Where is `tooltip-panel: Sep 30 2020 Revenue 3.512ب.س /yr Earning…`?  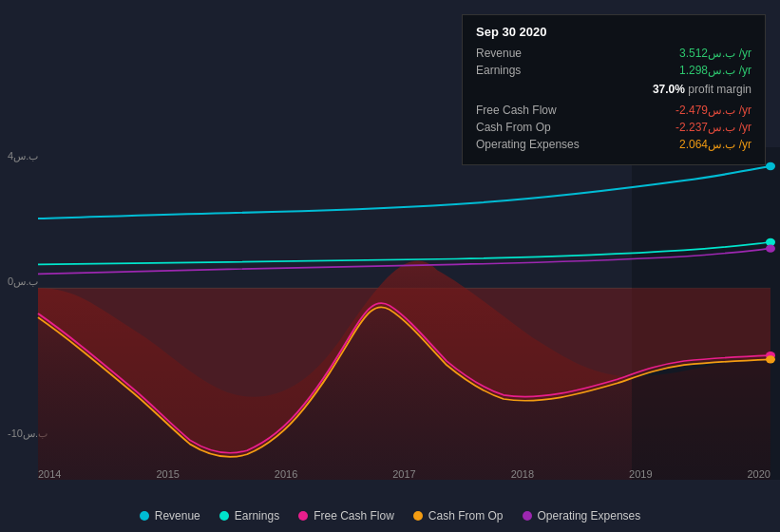
tooltip-panel: Sep 30 2020 Revenue 3.512ب.س /yr Earning… is located at coordinates (614, 89).